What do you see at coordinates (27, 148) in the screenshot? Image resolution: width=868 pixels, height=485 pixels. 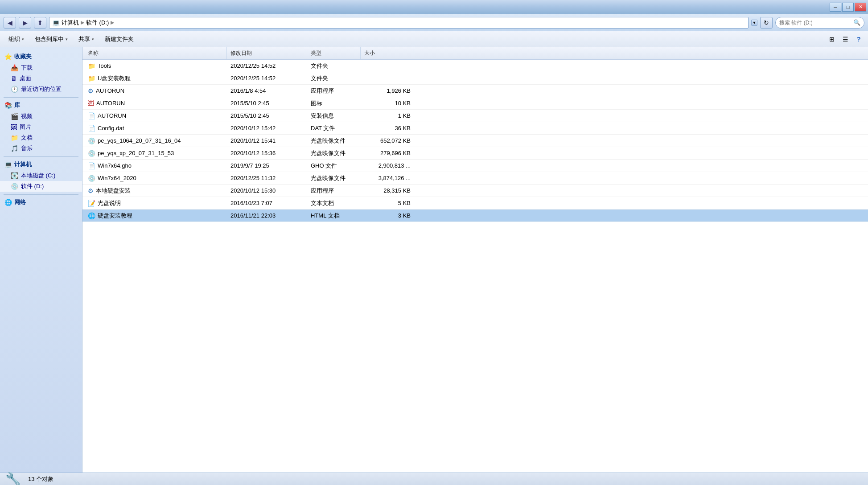 I see `music-label: 音乐` at bounding box center [27, 148].